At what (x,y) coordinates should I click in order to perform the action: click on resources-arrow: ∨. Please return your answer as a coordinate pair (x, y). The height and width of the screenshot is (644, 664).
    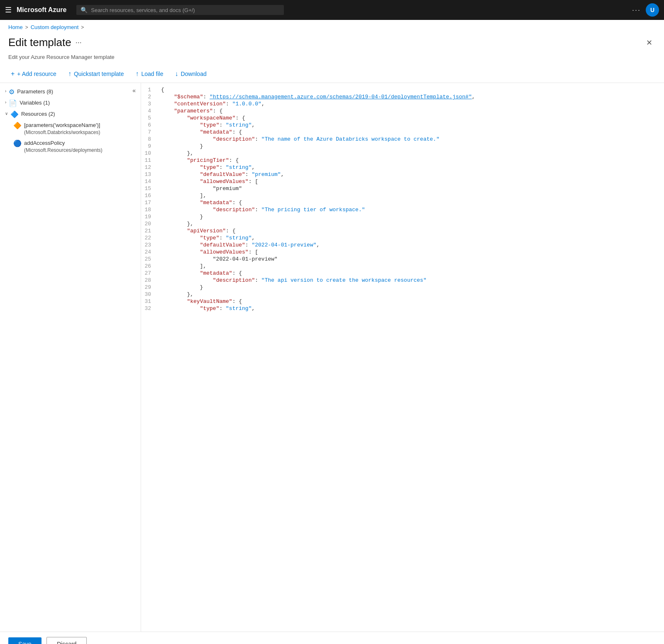
    Looking at the image, I should click on (7, 114).